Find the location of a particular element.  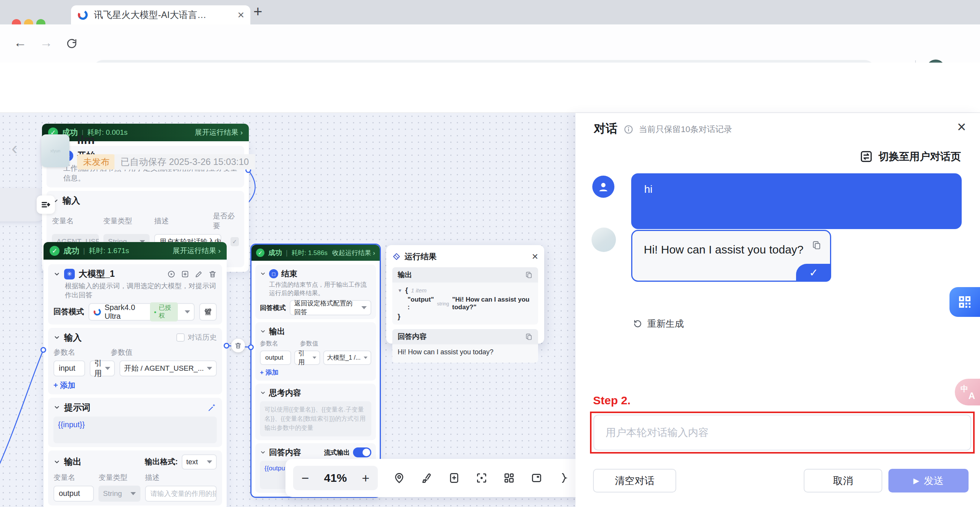

browser-tab: 讯飞星火大模型-AI大语言模型- × is located at coordinates (161, 15).